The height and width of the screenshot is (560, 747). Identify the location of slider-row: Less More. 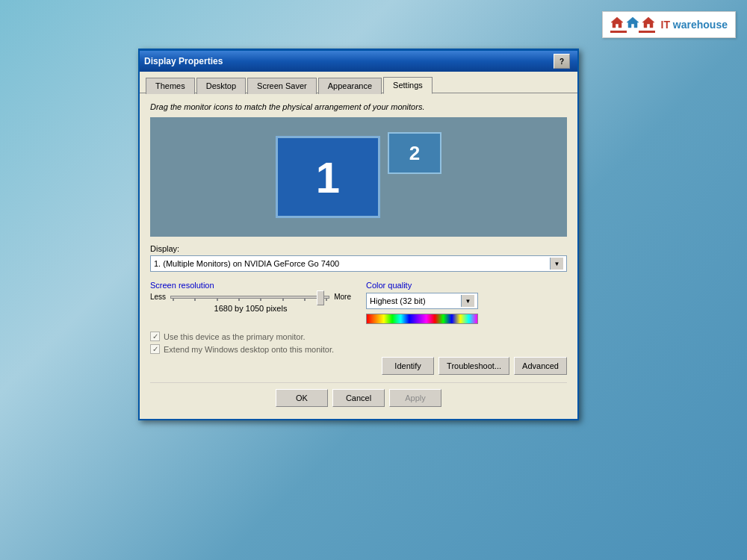
(251, 297).